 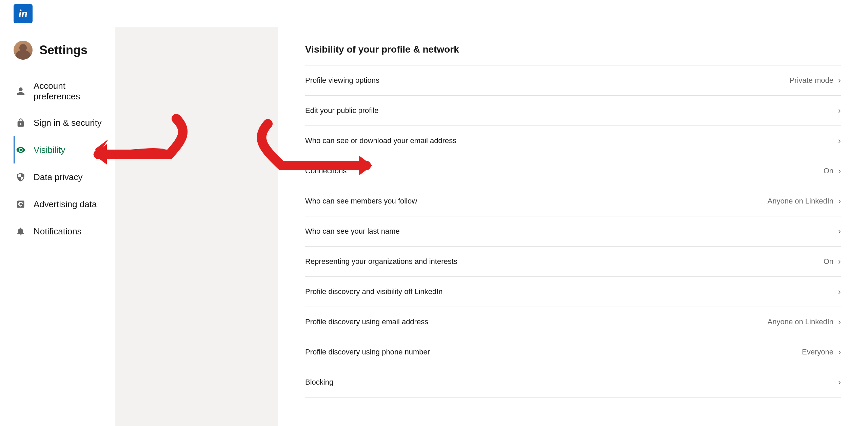 I want to click on item-label: Profile discovery using phone number, so click(x=368, y=352).